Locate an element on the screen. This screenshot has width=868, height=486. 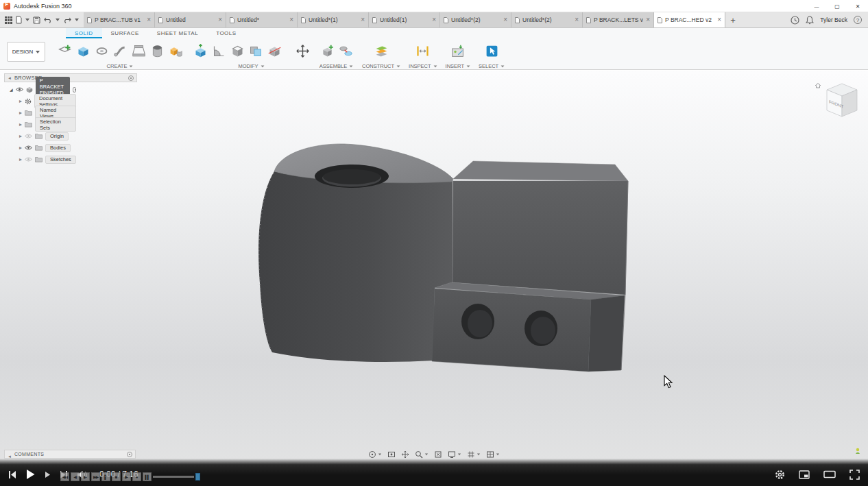
new-tab-button is located at coordinates (733, 20).